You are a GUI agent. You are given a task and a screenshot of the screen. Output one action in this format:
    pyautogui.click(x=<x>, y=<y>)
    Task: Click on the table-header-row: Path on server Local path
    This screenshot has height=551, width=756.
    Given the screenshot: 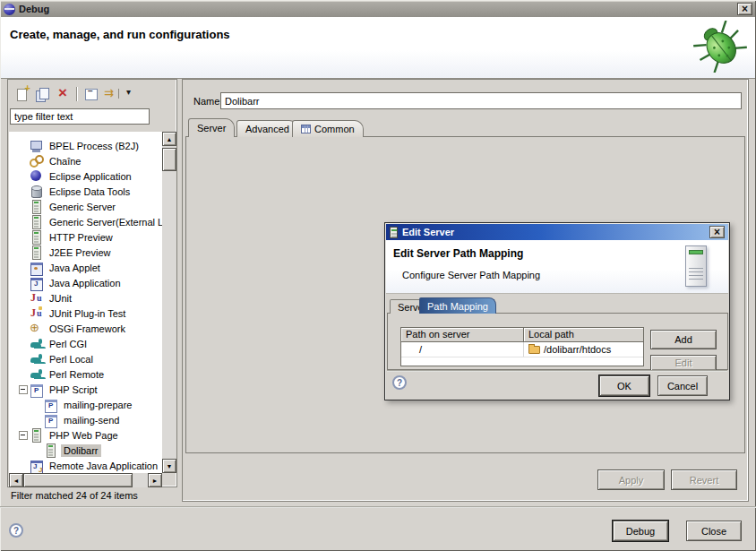 What is the action you would take?
    pyautogui.click(x=522, y=335)
    